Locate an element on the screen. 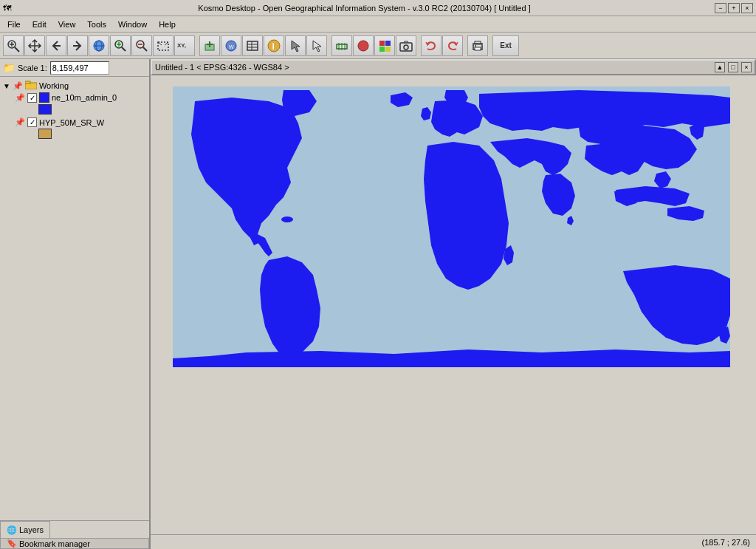 The width and height of the screenshot is (756, 549). menu-item-help: Help is located at coordinates (167, 24).